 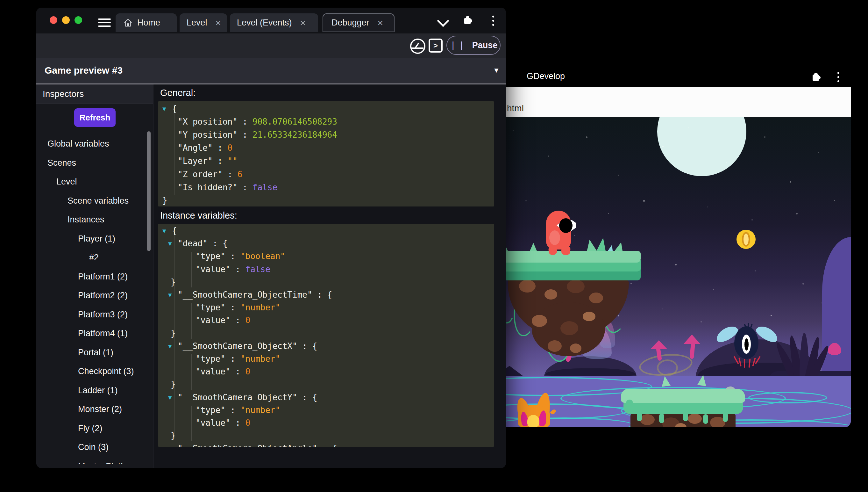 What do you see at coordinates (95, 372) in the screenshot?
I see `sidebar-item: Checkpoint (3)` at bounding box center [95, 372].